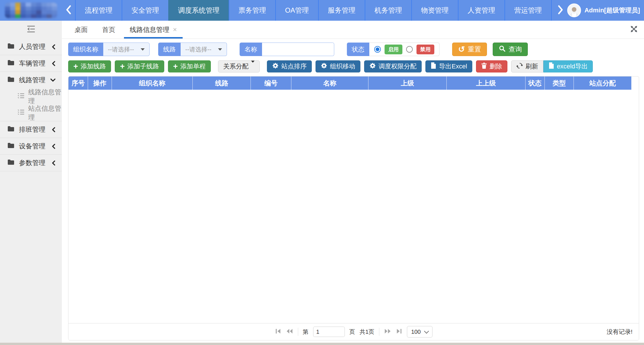 The image size is (644, 345). What do you see at coordinates (278, 332) in the screenshot?
I see `first-page-button` at bounding box center [278, 332].